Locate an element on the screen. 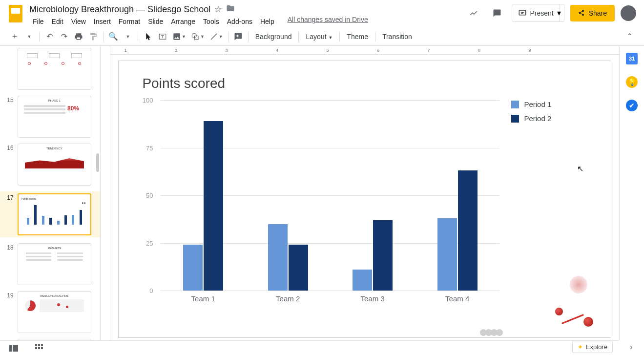 The width and height of the screenshot is (644, 355). new-slide-dropdown: ▼ is located at coordinates (29, 37).